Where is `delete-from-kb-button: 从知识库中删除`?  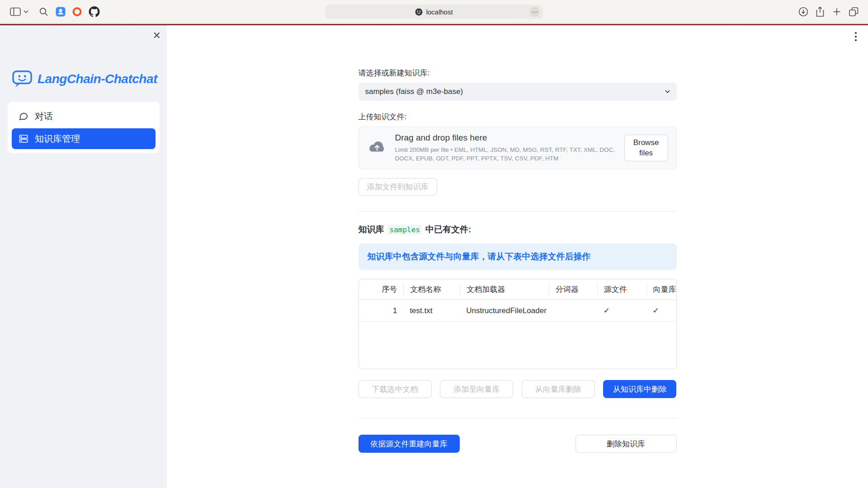
delete-from-kb-button: 从知识库中删除 is located at coordinates (640, 389).